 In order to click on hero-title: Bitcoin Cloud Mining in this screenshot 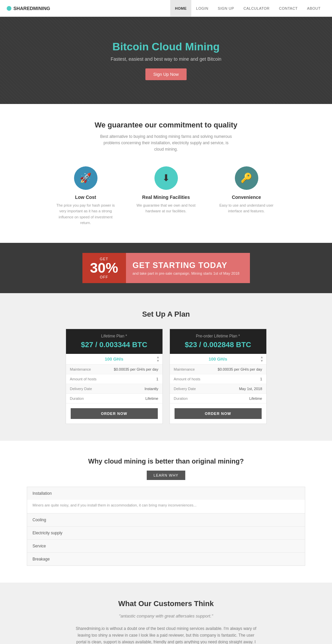, I will do `click(166, 47)`.